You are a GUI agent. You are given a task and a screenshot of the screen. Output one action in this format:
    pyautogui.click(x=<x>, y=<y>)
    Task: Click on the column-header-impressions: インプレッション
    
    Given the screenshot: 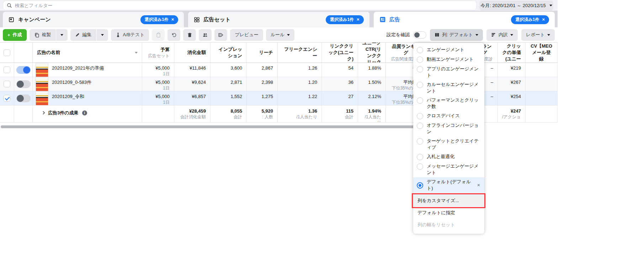 What is the action you would take?
    pyautogui.click(x=229, y=53)
    